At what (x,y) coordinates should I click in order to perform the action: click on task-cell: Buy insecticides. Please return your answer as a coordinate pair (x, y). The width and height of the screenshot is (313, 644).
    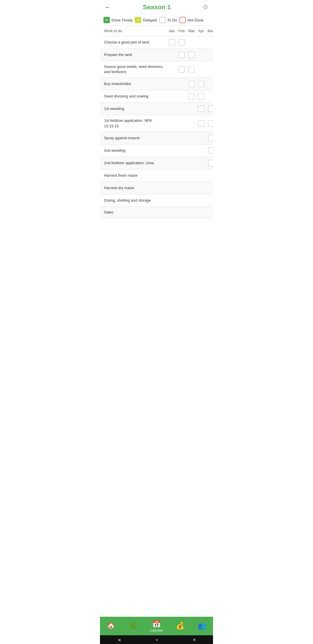
    Looking at the image, I should click on (133, 84).